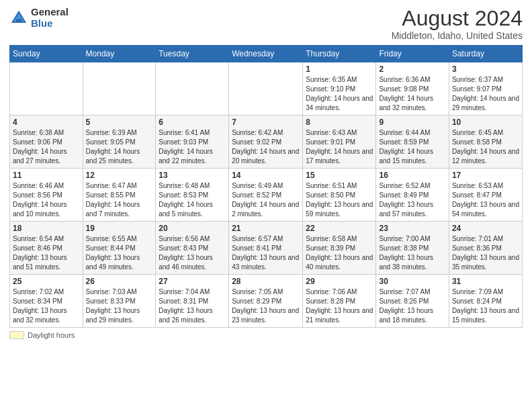 The width and height of the screenshot is (532, 411). I want to click on calendar-cell: 9Sunrise: 6:44 AM Sunset: 8:59 PM Daylig…, so click(412, 142).